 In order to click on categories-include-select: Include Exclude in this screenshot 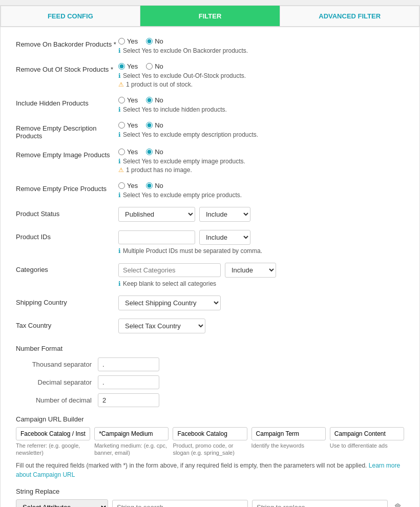, I will do `click(250, 270)`.